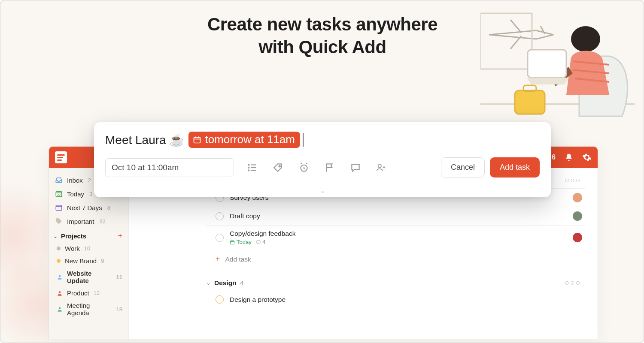 The height and width of the screenshot is (343, 644). I want to click on reminder-icon, so click(304, 168).